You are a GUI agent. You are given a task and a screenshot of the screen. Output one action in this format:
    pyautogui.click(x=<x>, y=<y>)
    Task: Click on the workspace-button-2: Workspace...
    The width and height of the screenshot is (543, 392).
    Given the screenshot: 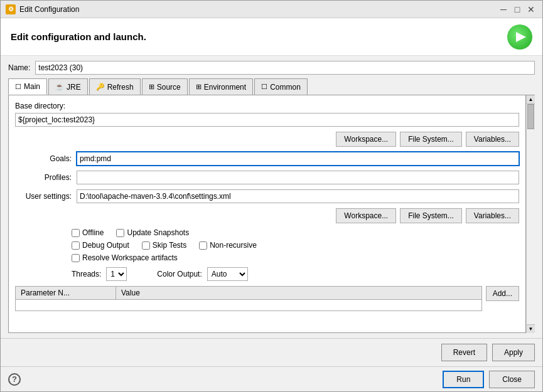 What is the action you would take?
    pyautogui.click(x=366, y=216)
    